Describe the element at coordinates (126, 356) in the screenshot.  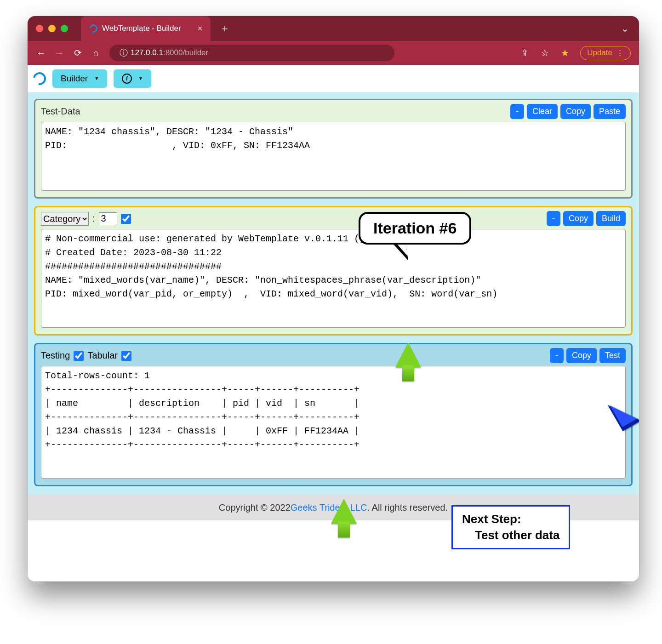
I see `tabular-checkbox` at that location.